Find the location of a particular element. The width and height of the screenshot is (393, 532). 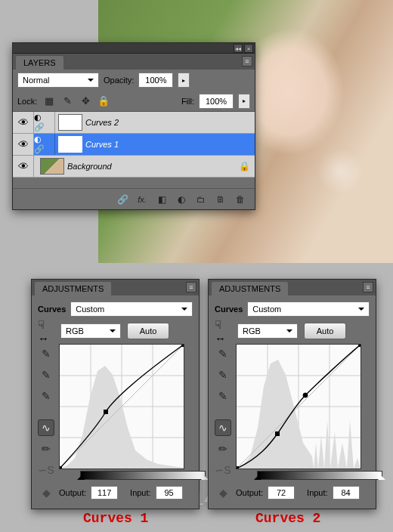

layer-row: 👁 ◐ 🔗 Curves 2 is located at coordinates (134, 122).